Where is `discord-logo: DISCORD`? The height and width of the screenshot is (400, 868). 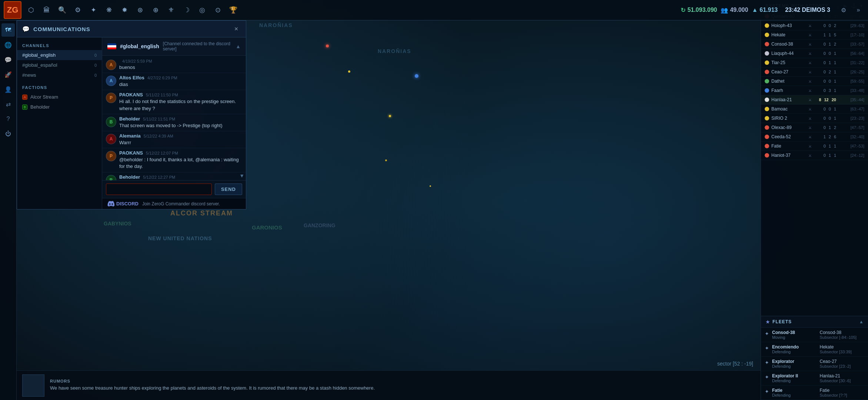
discord-logo: DISCORD is located at coordinates (123, 204).